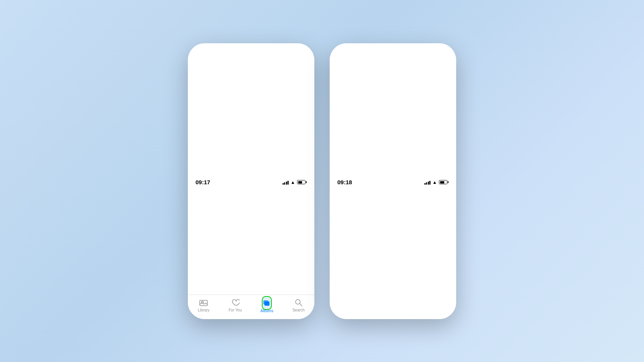  Describe the element at coordinates (393, 181) in the screenshot. I see `right-status-bar: 09:18 ▲` at that location.